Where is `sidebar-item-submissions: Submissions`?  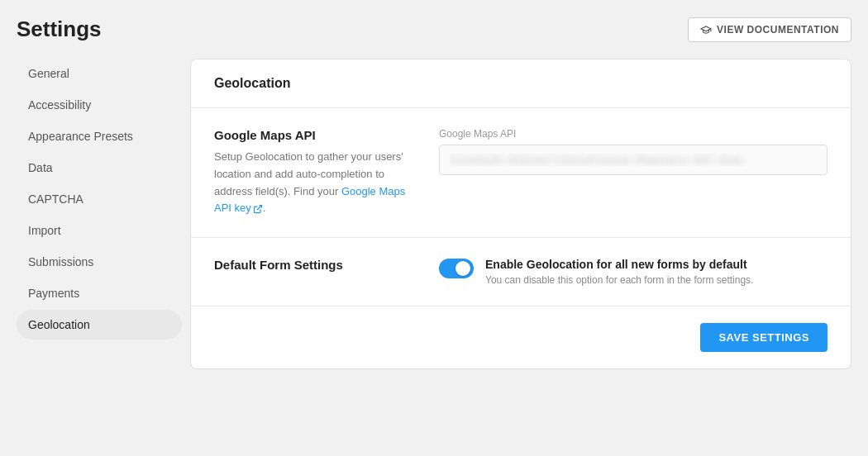 sidebar-item-submissions: Submissions is located at coordinates (99, 262).